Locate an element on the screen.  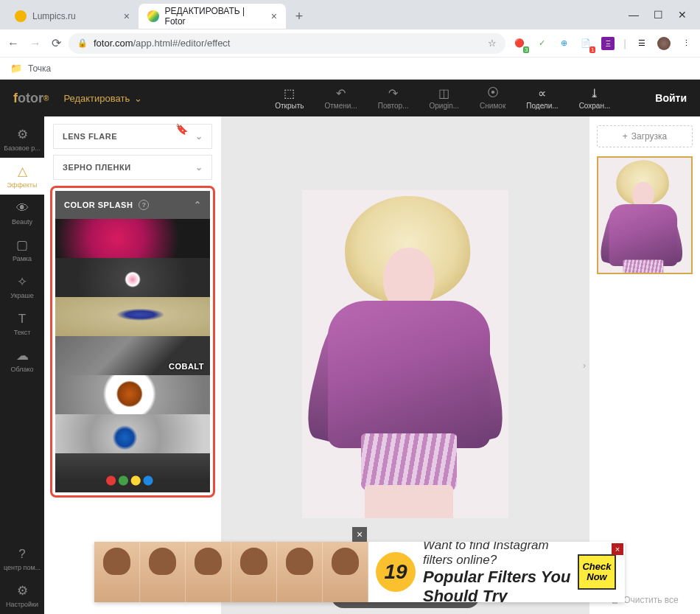
reading-list-icon: ☰ is located at coordinates (642, 43).